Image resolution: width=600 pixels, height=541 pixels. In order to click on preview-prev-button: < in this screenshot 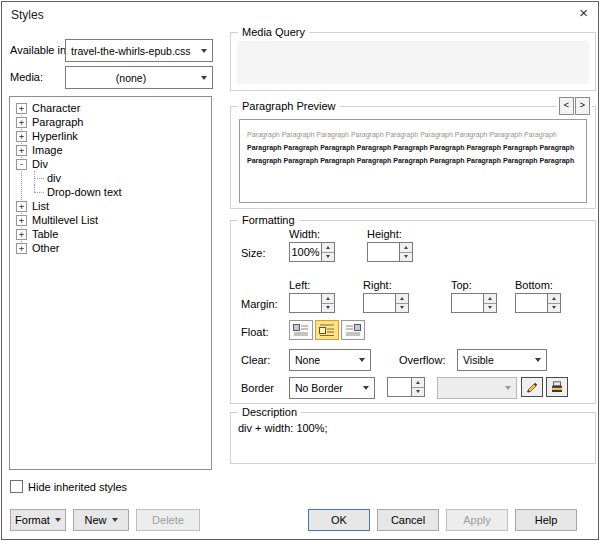, I will do `click(566, 106)`.